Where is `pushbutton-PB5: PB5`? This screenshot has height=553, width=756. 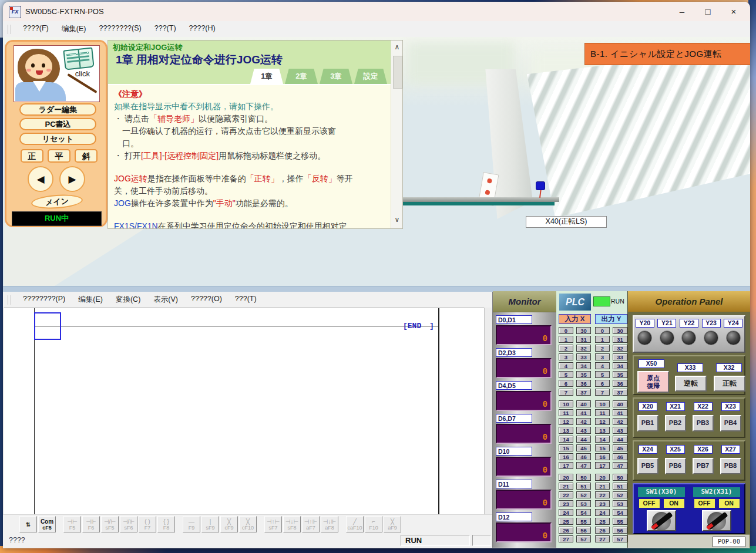 pushbutton-PB5: PB5 is located at coordinates (648, 466).